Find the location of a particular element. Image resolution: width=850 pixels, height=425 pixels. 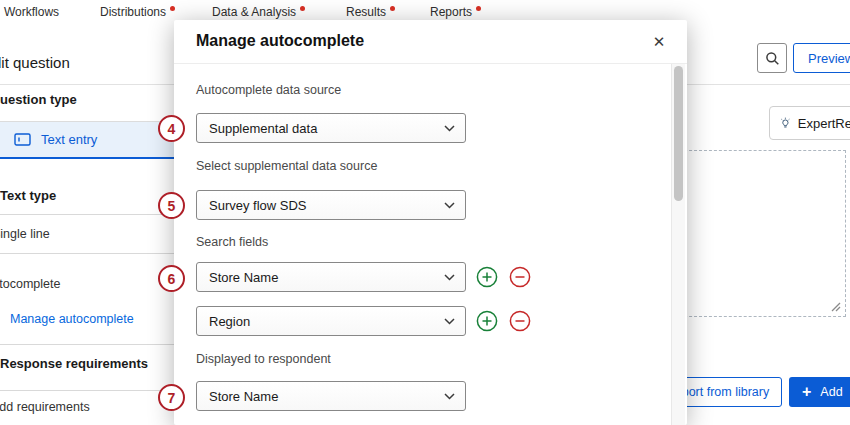

annotation-callout-5: 5 is located at coordinates (172, 206).